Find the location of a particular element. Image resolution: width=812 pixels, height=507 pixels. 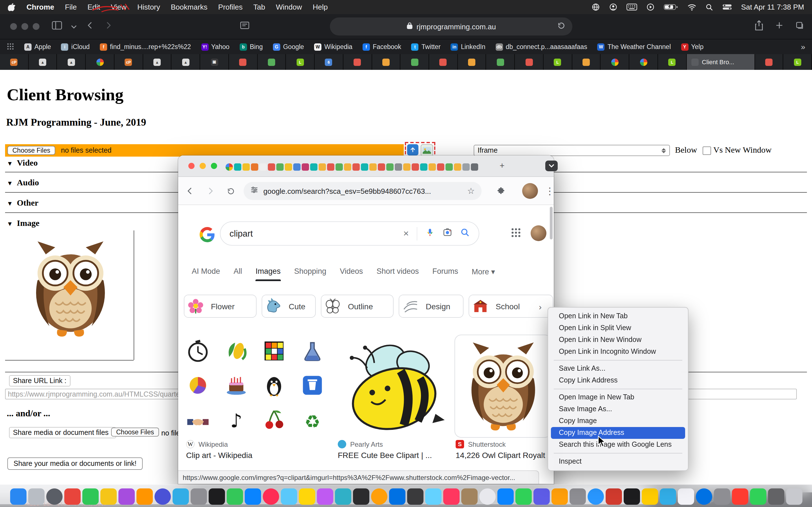

section-other: ▼Other is located at coordinates (22, 203).